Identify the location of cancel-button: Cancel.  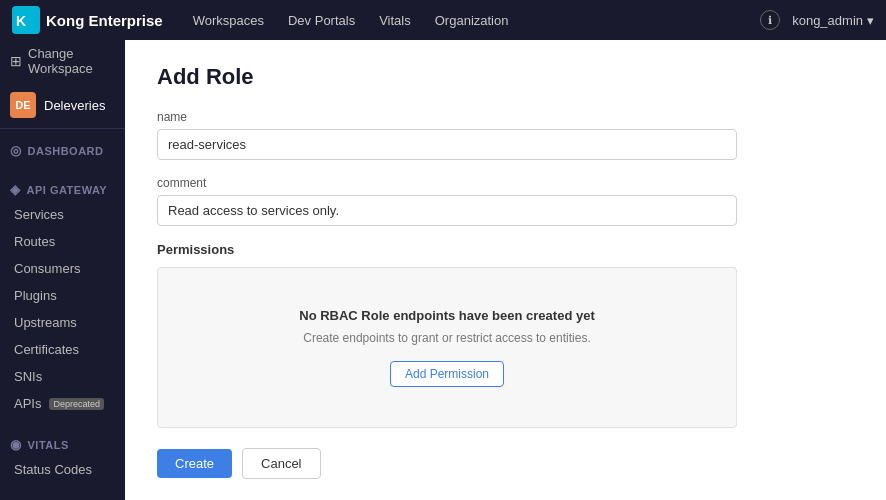
(281, 464).